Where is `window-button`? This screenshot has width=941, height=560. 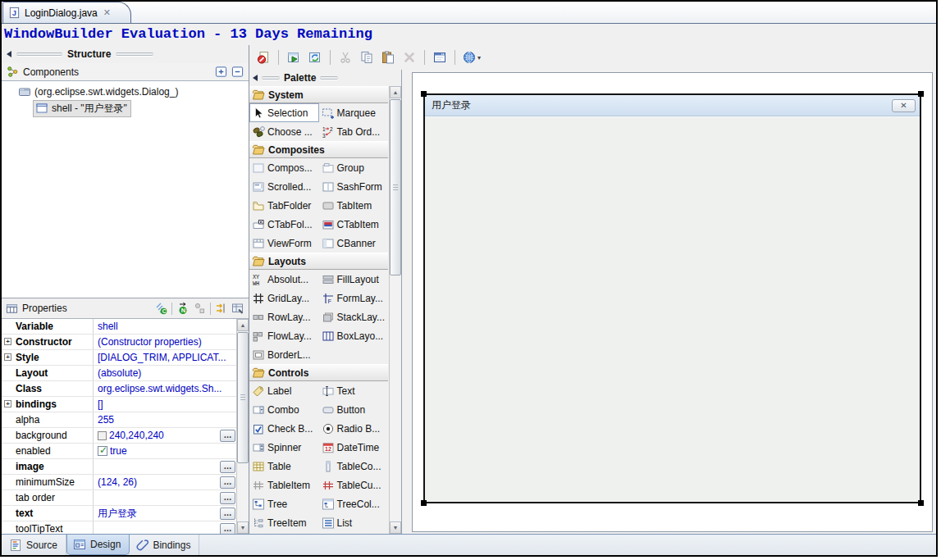
window-button is located at coordinates (440, 57).